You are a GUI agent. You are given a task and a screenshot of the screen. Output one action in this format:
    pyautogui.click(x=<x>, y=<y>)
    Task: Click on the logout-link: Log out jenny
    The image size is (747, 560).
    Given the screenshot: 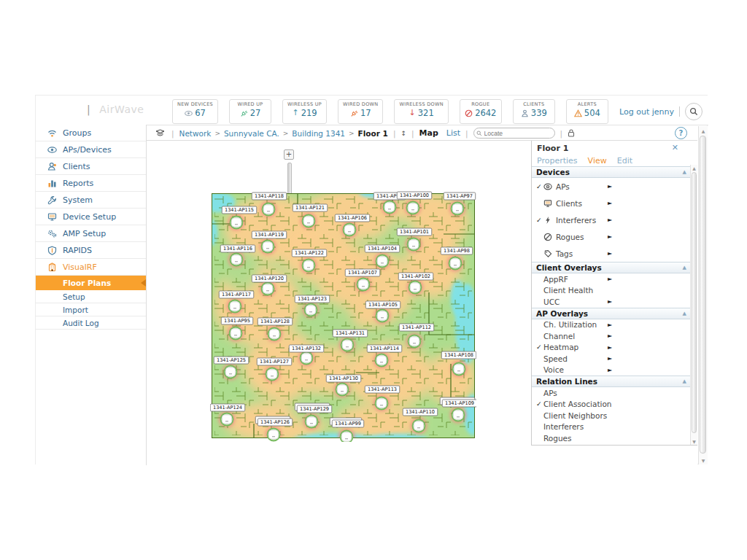 What is the action you would take?
    pyautogui.click(x=646, y=112)
    